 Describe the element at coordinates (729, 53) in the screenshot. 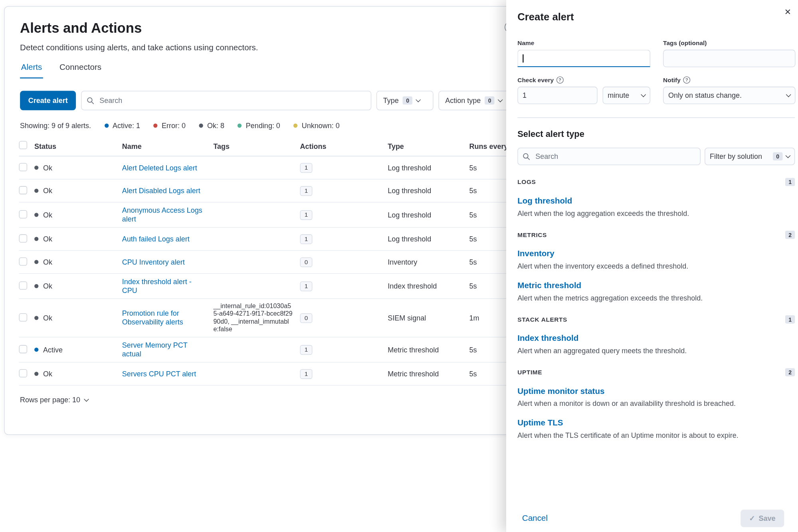

I see `tags-field-group: Tags (optional)` at that location.